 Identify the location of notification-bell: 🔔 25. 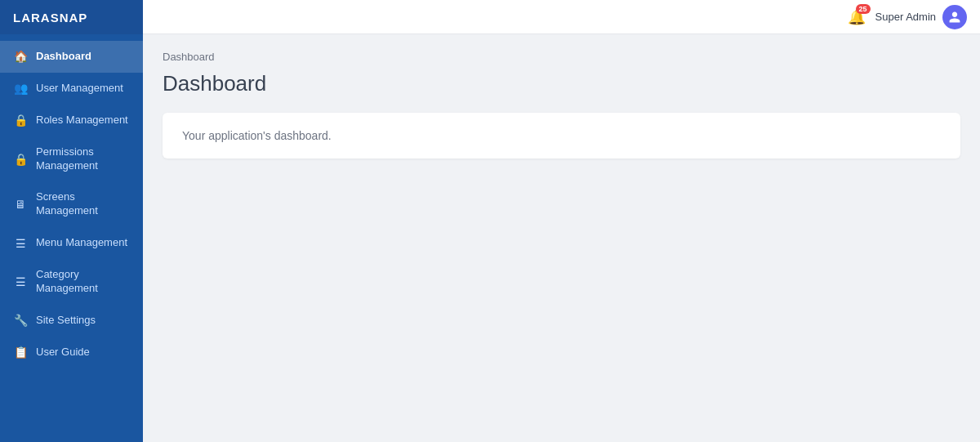
(857, 17).